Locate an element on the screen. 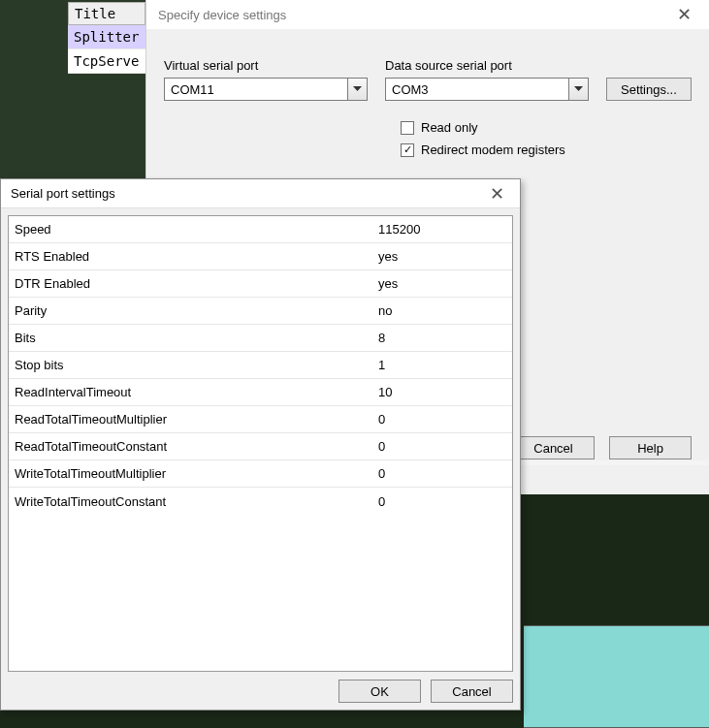  table-row: WriteTotalTimeoutConstant0 is located at coordinates (260, 501).